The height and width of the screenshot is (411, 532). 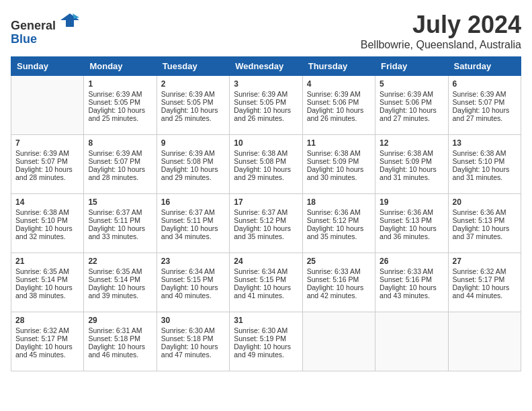 I want to click on calendar-cell: 22Sunrise: 6:35 AMSunset: 5:14 PMDayligh…, so click(x=120, y=283).